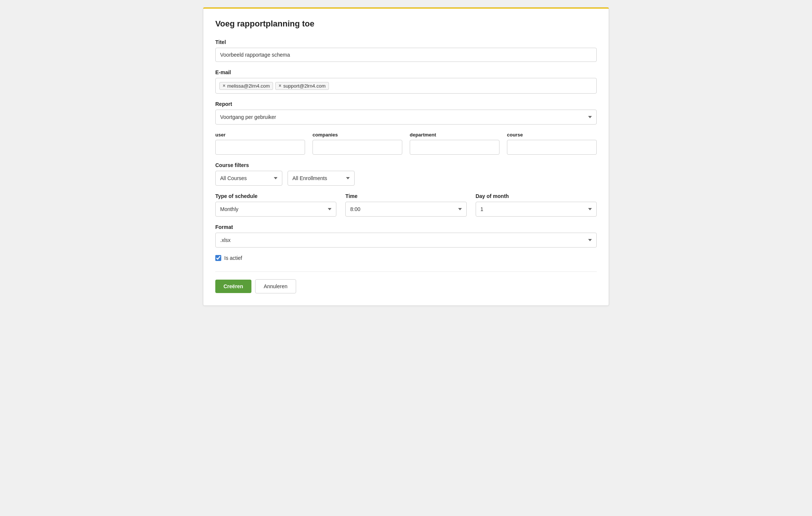  What do you see at coordinates (454, 147) in the screenshot?
I see `department-filter-input` at bounding box center [454, 147].